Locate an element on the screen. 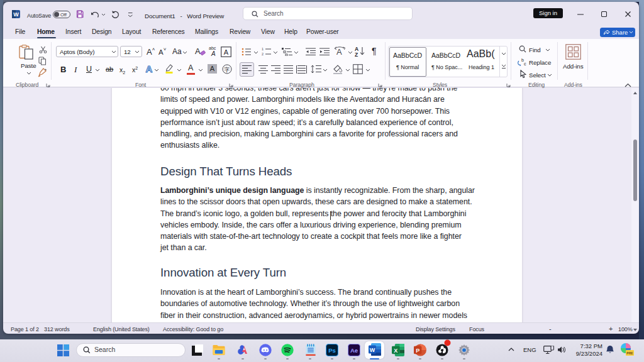 This screenshot has width=644, height=362. svg-text: 字 is located at coordinates (228, 70).